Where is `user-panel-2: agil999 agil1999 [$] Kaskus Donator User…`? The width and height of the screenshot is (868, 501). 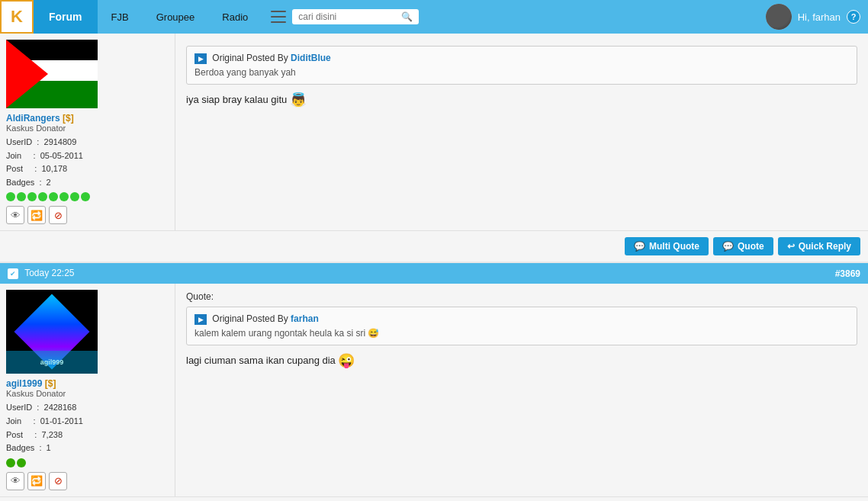
user-panel-2: agil999 agil1999 [$] Kaskus Donator User… is located at coordinates (88, 390).